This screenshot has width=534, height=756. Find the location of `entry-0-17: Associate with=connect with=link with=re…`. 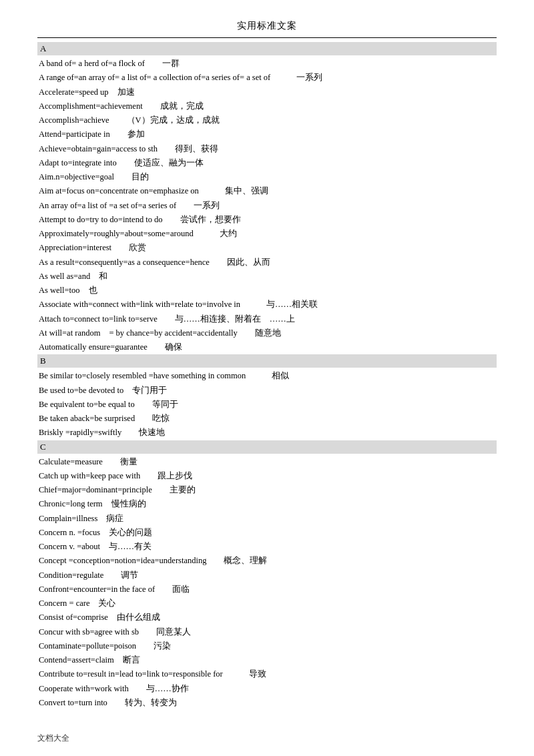

entry-0-17: Associate with=connect with=link with=re… is located at coordinates (267, 304).